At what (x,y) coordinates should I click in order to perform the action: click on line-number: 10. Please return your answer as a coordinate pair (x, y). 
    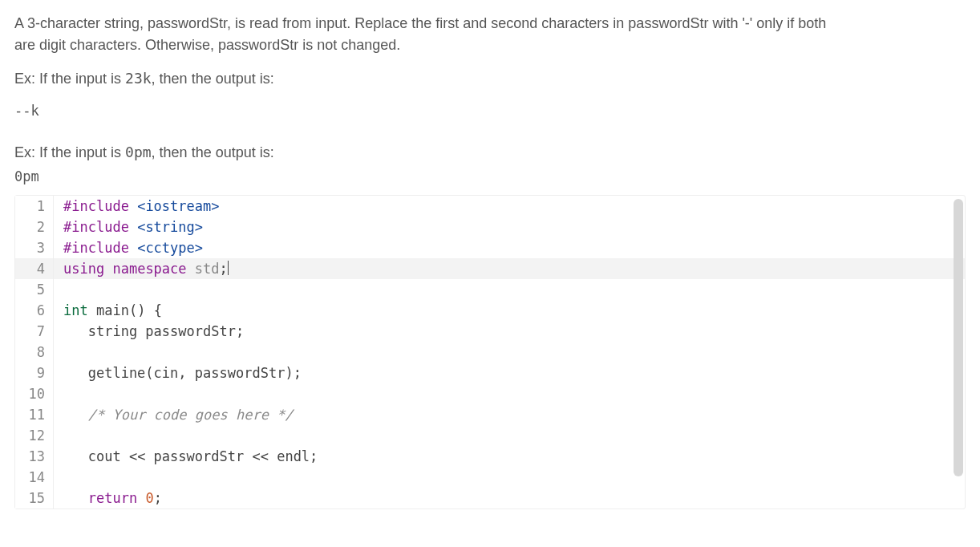
    Looking at the image, I should click on (34, 394).